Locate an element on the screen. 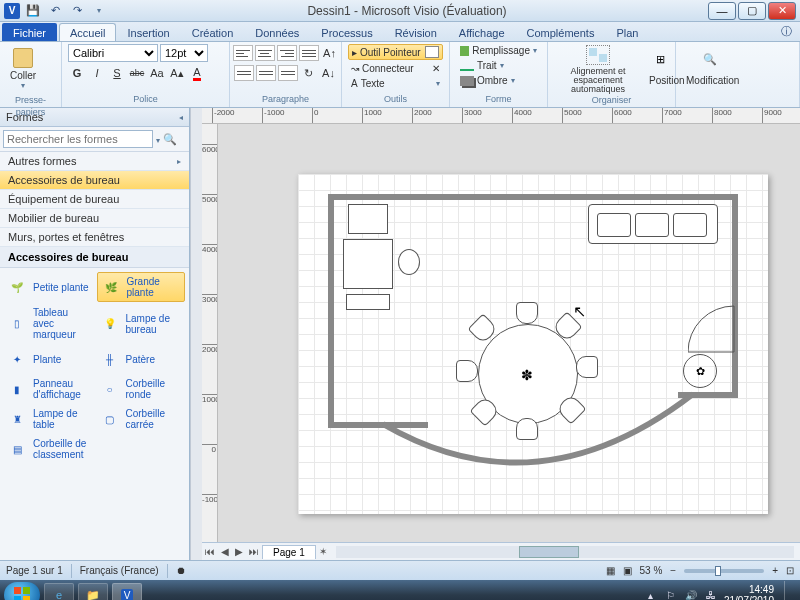 This screenshot has width=800, height=600. shape-corbeille-ronde: ○Corbeille ronde is located at coordinates (142, 389).